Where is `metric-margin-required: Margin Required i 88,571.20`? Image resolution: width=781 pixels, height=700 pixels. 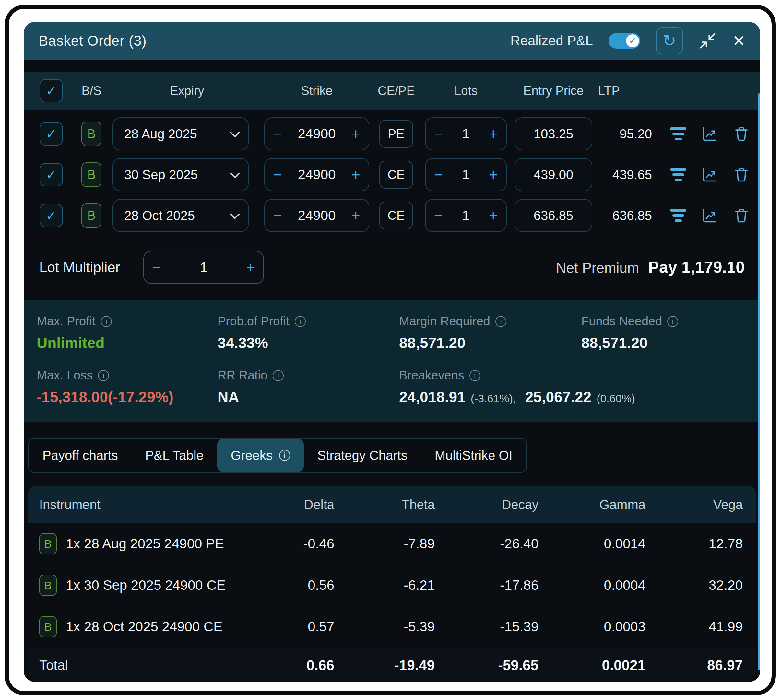
metric-margin-required: Margin Required i 88,571.20 is located at coordinates (490, 333).